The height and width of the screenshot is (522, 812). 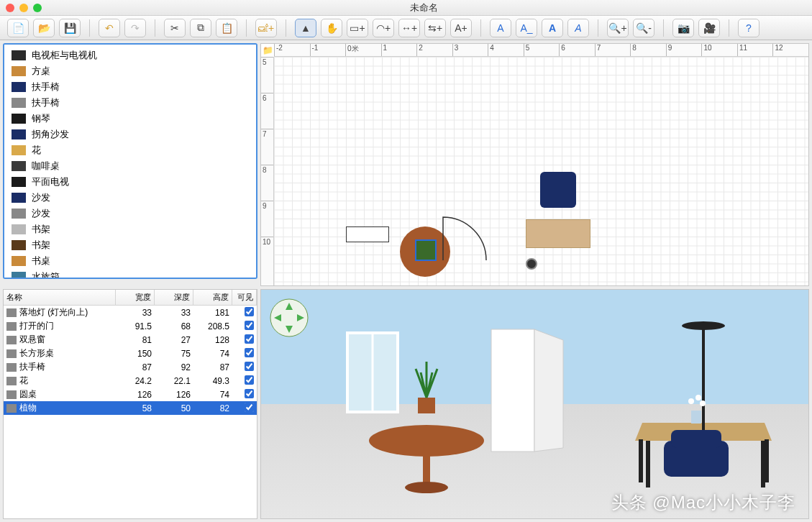 I want to click on paste-button: 📋, so click(x=227, y=28).